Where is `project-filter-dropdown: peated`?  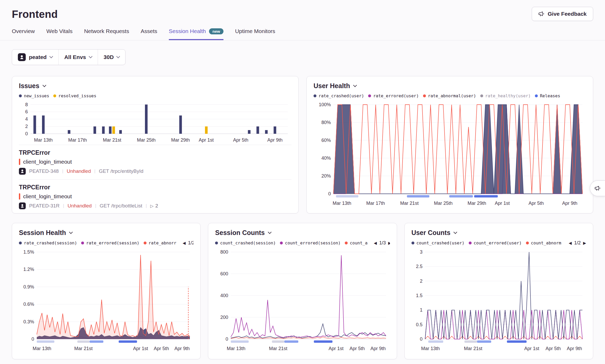
project-filter-dropdown: peated is located at coordinates (35, 57).